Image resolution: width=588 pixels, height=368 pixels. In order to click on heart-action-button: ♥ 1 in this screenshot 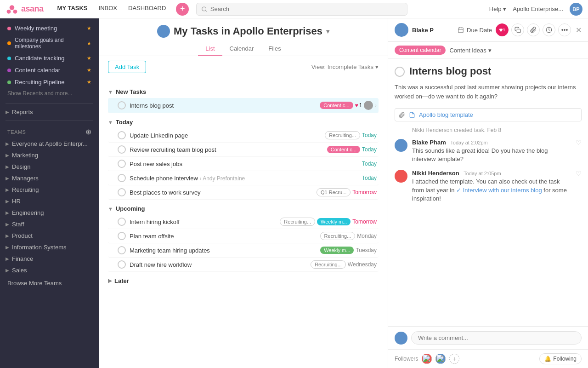, I will do `click(502, 30)`.